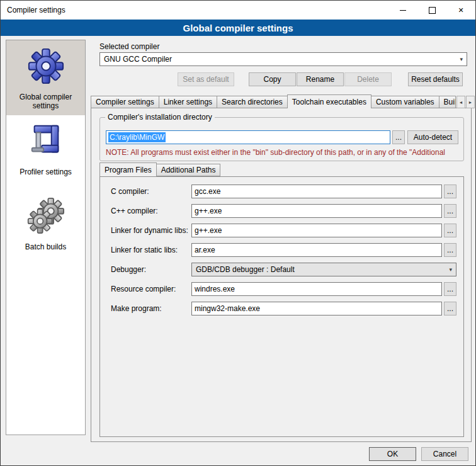 The height and width of the screenshot is (466, 476). I want to click on titlebar: Compiler settings ✕, so click(238, 10).